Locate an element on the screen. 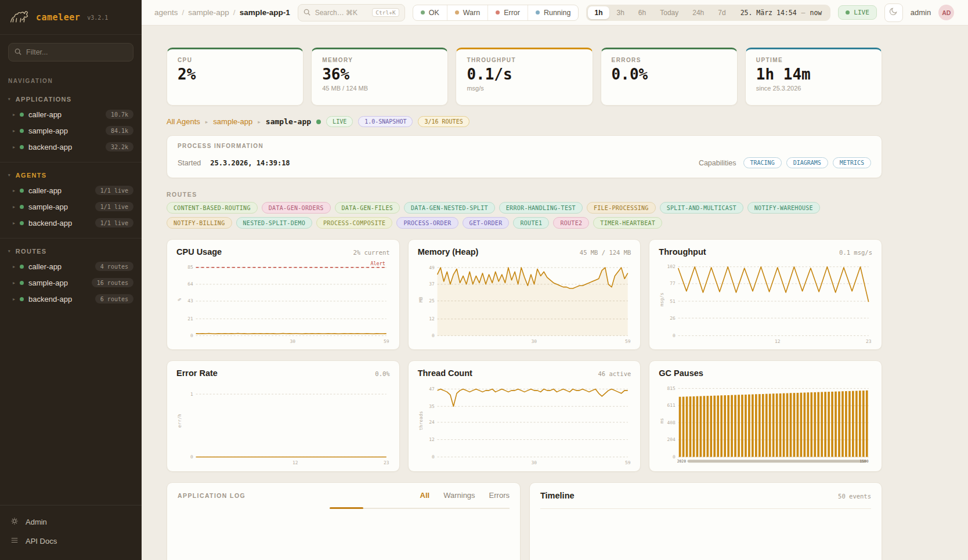 The height and width of the screenshot is (560, 968). route-chip: FILE-PROCESSING is located at coordinates (621, 208).